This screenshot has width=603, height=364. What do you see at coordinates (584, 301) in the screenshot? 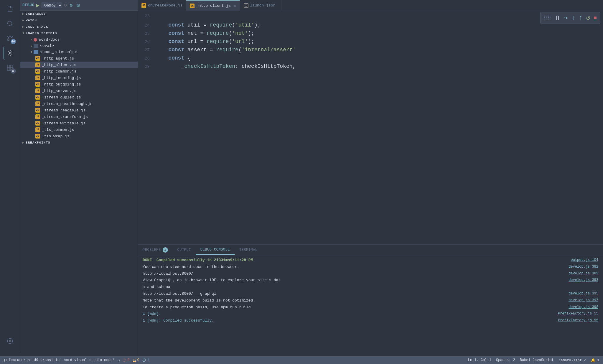
I see `console-not-optimized-link: develop.js:397` at bounding box center [584, 301].